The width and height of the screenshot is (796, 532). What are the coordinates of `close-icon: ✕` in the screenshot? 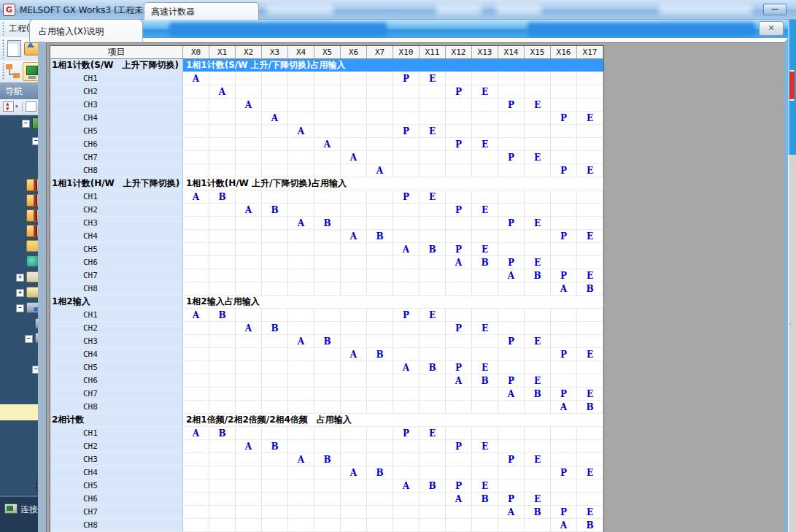 It's located at (771, 28).